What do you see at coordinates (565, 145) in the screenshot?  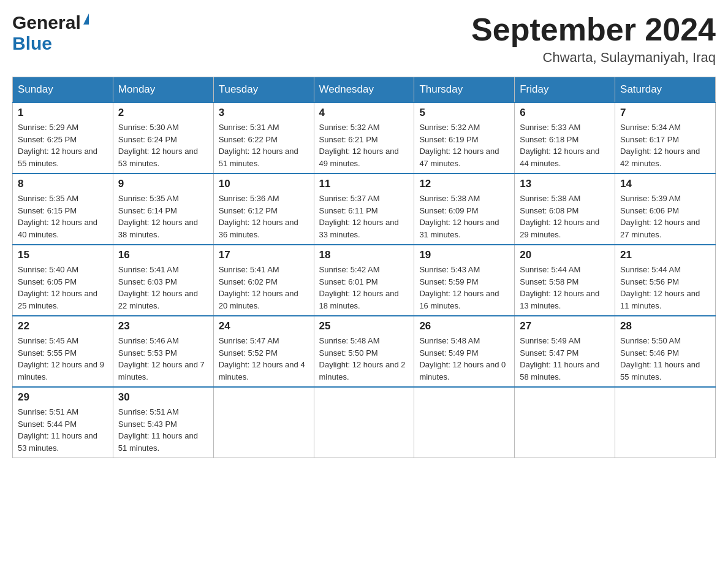 I see `day-info: Sunrise: 5:33 AMSunset: 6:18 PMDaylight:…` at bounding box center [565, 145].